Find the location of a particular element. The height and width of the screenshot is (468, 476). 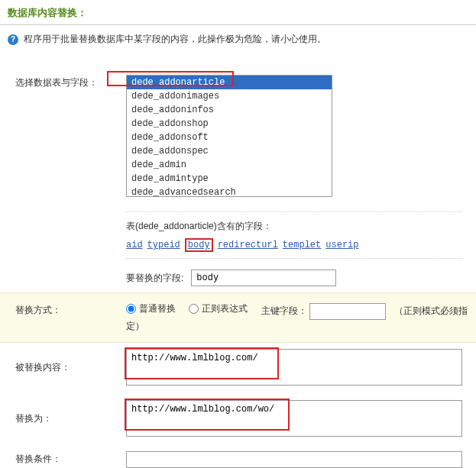

info-text: 程序用于批量替换数据库中某字段的内容，此操作极为危险，请小心使用。 is located at coordinates (175, 39).